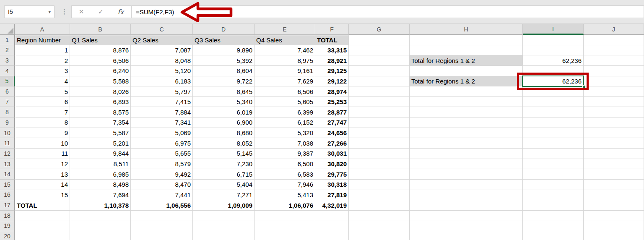 The height and width of the screenshot is (240, 644). What do you see at coordinates (101, 12) in the screenshot?
I see `enter-icon: ✓` at bounding box center [101, 12].